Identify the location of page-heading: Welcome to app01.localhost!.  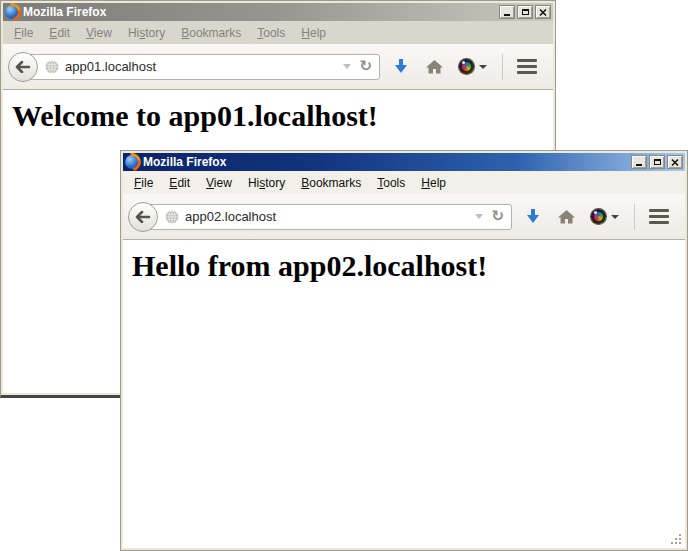
(278, 116).